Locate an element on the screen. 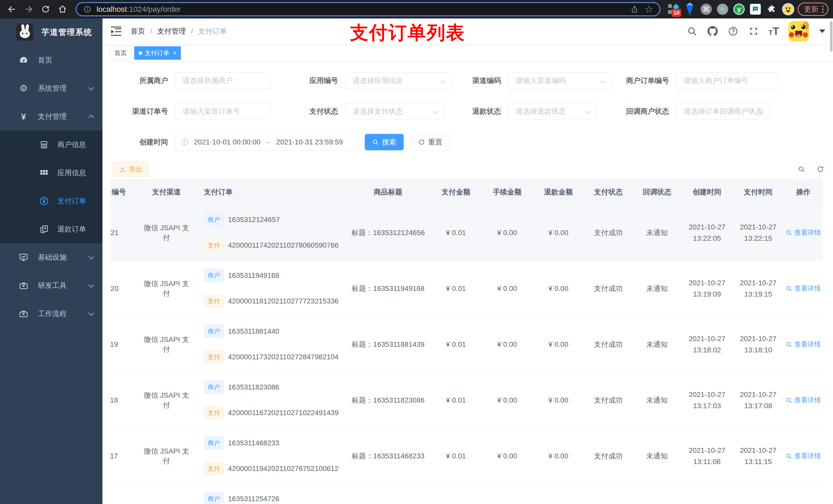 Image resolution: width=833 pixels, height=504 pixels. sidebar-item-merchant-info: 商户信息 is located at coordinates (51, 145).